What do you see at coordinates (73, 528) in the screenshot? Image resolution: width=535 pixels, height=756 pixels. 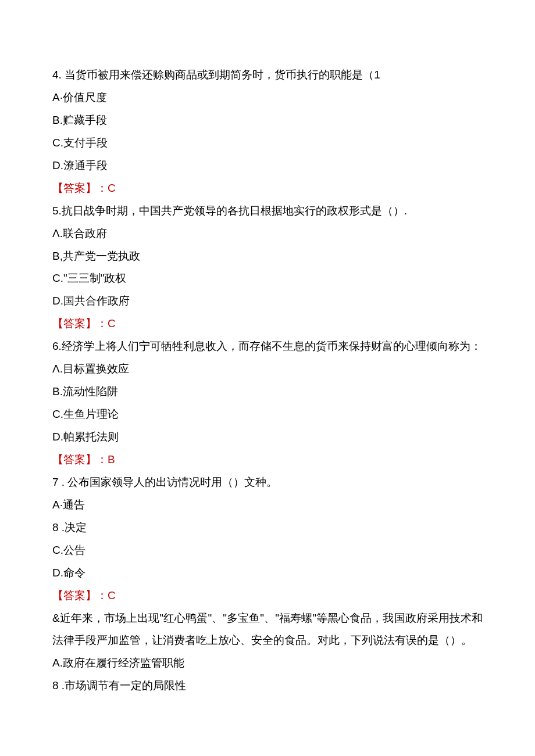 I see `option-text: .决定` at bounding box center [73, 528].